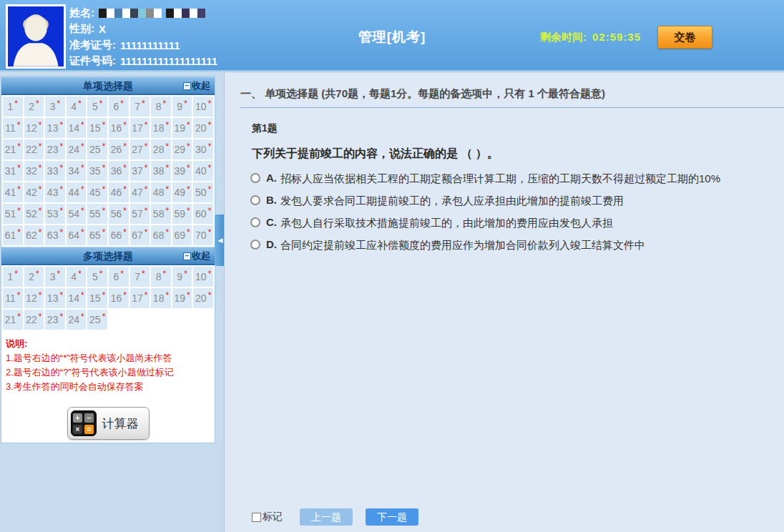 The height and width of the screenshot is (532, 784). Describe the element at coordinates (182, 171) in the screenshot. I see `question-cell-39: 39*` at that location.